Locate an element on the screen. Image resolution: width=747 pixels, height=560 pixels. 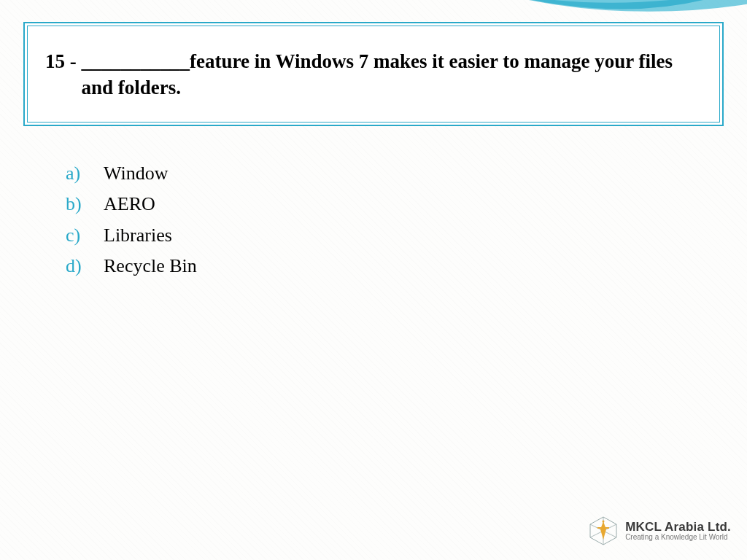
company-logo-icon is located at coordinates (603, 531).